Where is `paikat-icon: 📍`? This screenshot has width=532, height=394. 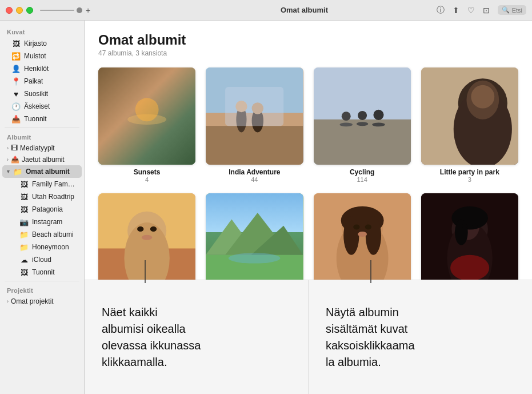
paikat-icon: 📍 is located at coordinates (16, 81).